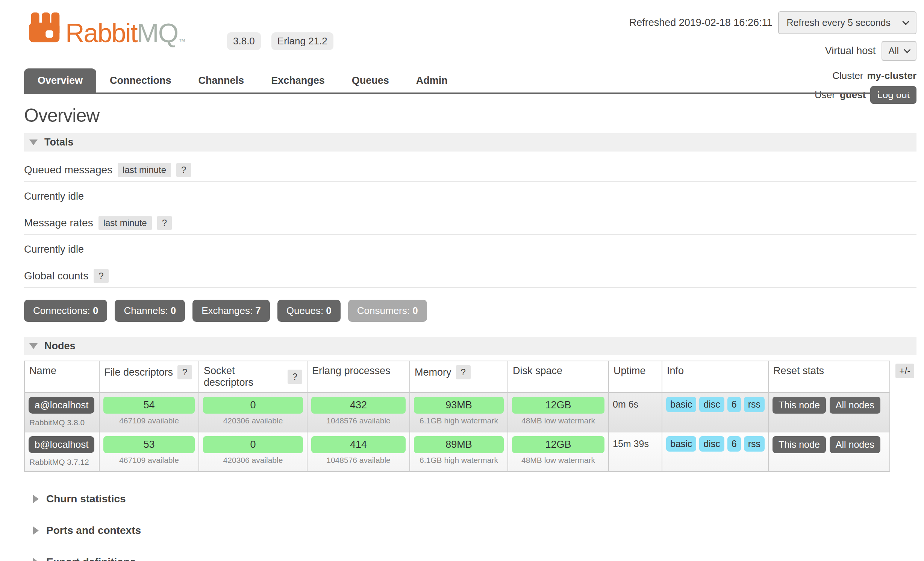  What do you see at coordinates (470, 531) in the screenshot?
I see `ports-and-contexts-section: Ports and contexts` at bounding box center [470, 531].